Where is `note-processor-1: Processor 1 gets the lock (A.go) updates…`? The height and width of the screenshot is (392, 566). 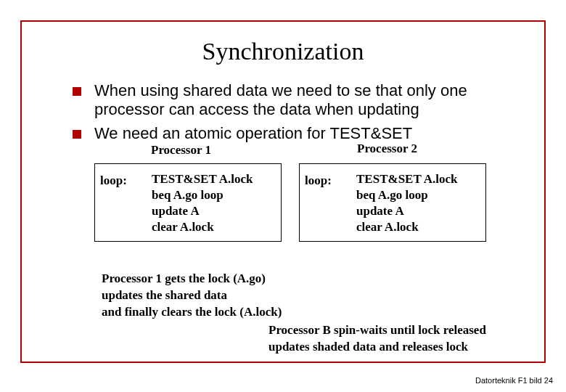
note-processor-1: Processor 1 gets the lock (A.go) updates… is located at coordinates (312, 296).